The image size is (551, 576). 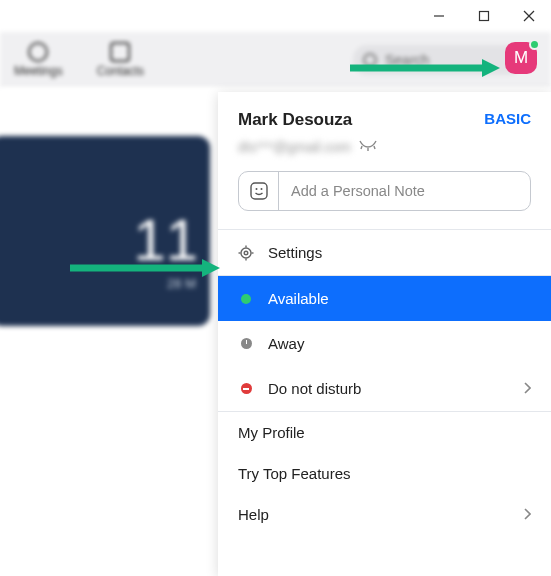 What do you see at coordinates (384, 514) in the screenshot?
I see `menu-help: Help` at bounding box center [384, 514].